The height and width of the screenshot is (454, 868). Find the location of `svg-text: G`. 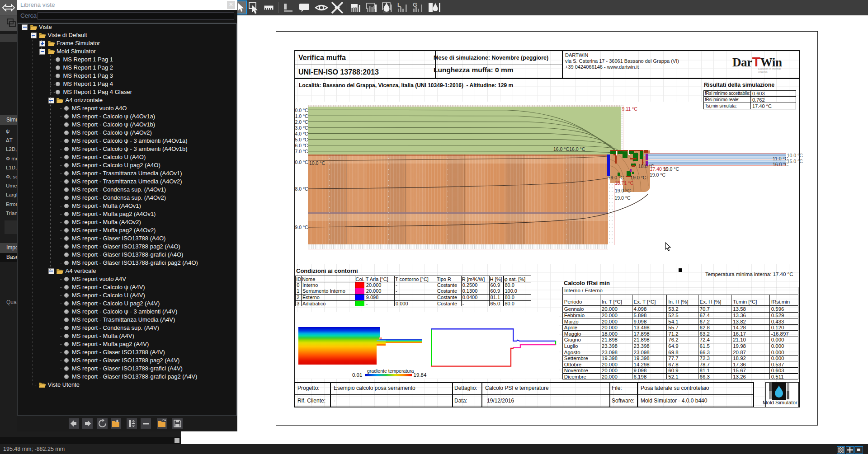

svg-text: G is located at coordinates (415, 5).